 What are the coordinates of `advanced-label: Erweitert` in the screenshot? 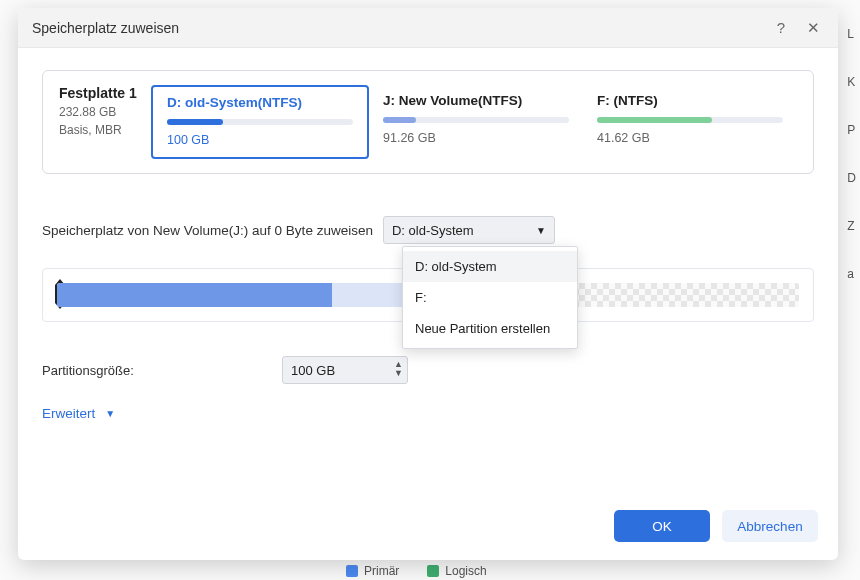 It's located at (68, 414).